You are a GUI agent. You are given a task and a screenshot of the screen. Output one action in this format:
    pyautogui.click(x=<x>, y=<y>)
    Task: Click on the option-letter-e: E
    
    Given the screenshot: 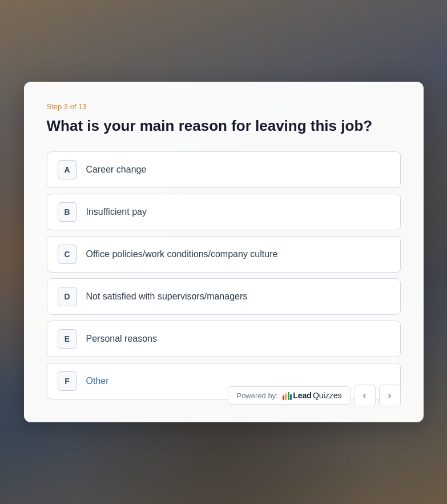 What is the action you would take?
    pyautogui.click(x=67, y=339)
    